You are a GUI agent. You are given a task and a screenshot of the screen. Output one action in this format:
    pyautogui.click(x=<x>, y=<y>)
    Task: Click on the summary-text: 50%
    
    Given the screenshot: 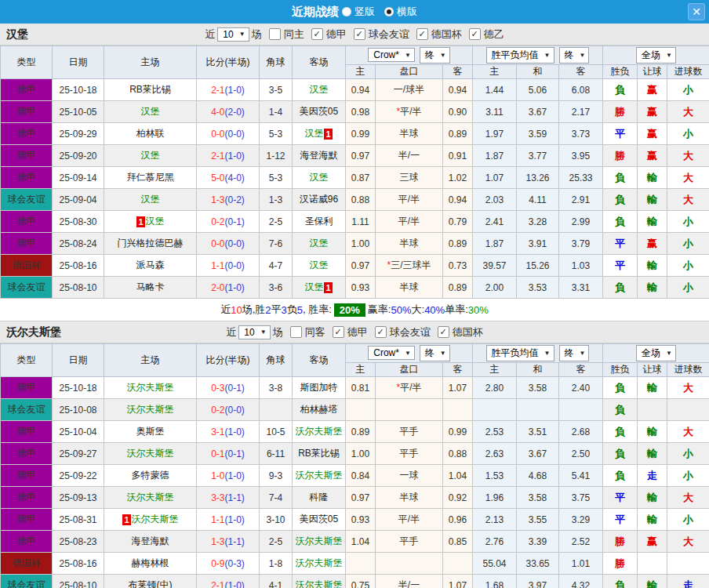 What is the action you would take?
    pyautogui.click(x=401, y=310)
    